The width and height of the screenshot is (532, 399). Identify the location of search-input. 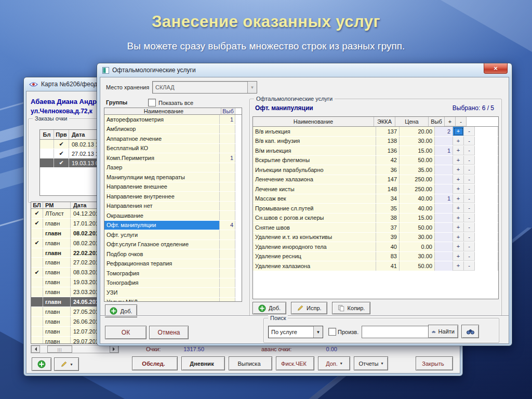
(396, 332).